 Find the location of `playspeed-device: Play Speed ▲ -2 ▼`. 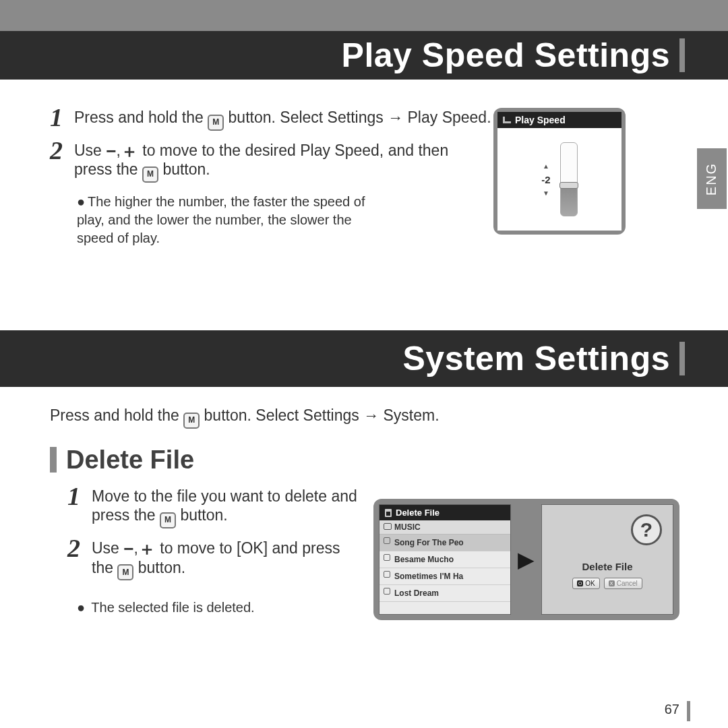

playspeed-device: Play Speed ▲ -2 ▼ is located at coordinates (559, 171).